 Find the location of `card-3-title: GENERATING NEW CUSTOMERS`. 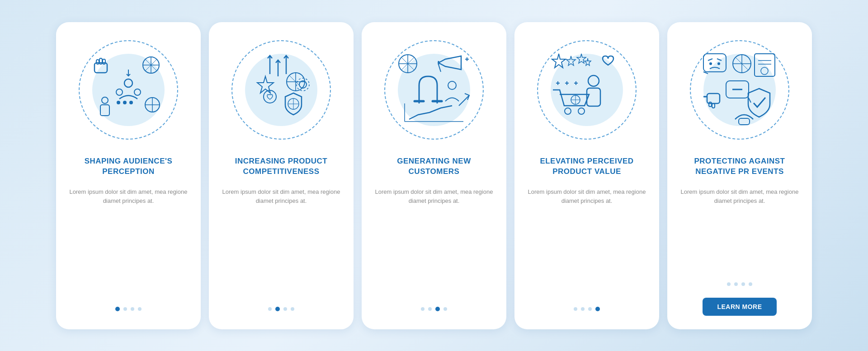

card-3-title: GENERATING NEW CUSTOMERS is located at coordinates (434, 167).